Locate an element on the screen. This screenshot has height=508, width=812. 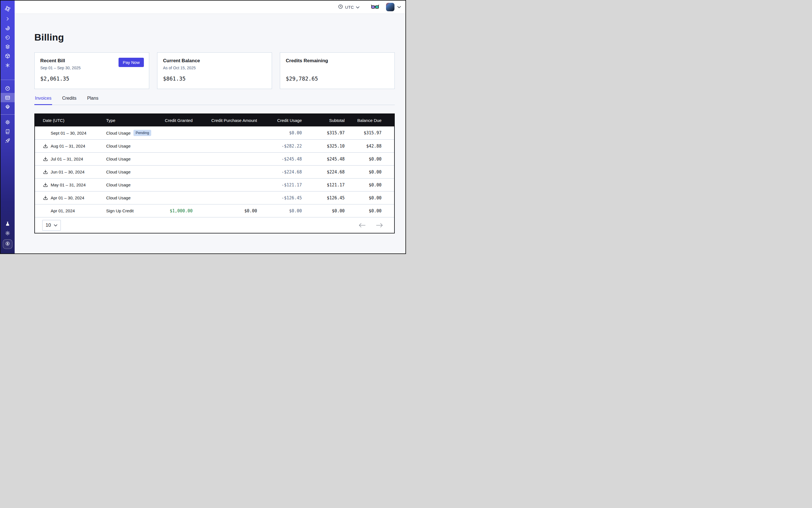
sun-icon is located at coordinates (7, 233).